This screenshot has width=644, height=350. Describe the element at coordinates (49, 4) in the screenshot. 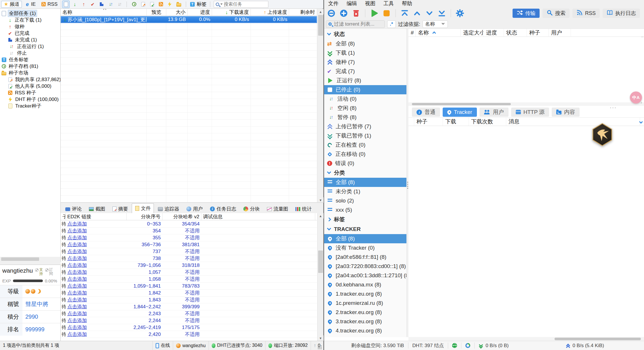

I see `window-tab-rss: RSS` at that location.